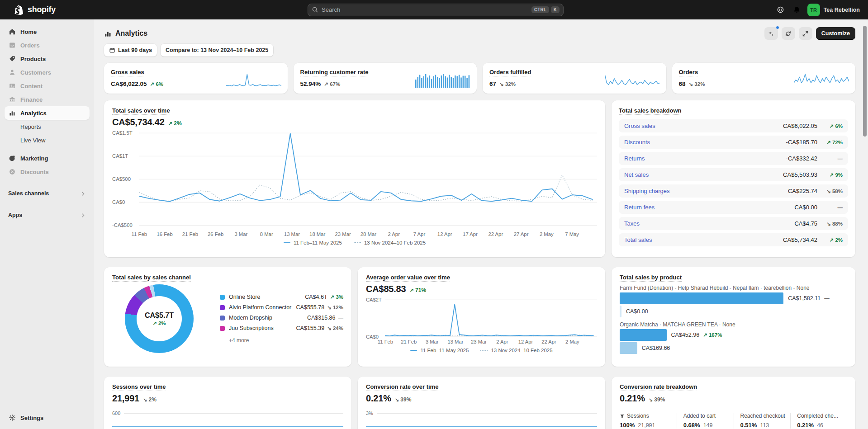 This screenshot has height=429, width=868. I want to click on breakdown-row-return-fees: Return feesCA$0.00—, so click(734, 207).